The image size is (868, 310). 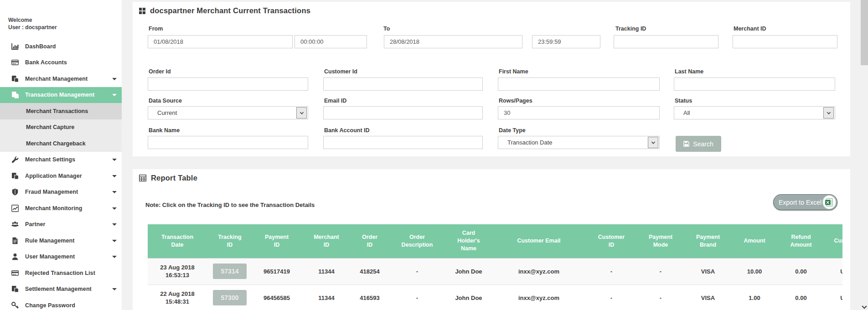 I want to click on cell: 11344, so click(x=326, y=271).